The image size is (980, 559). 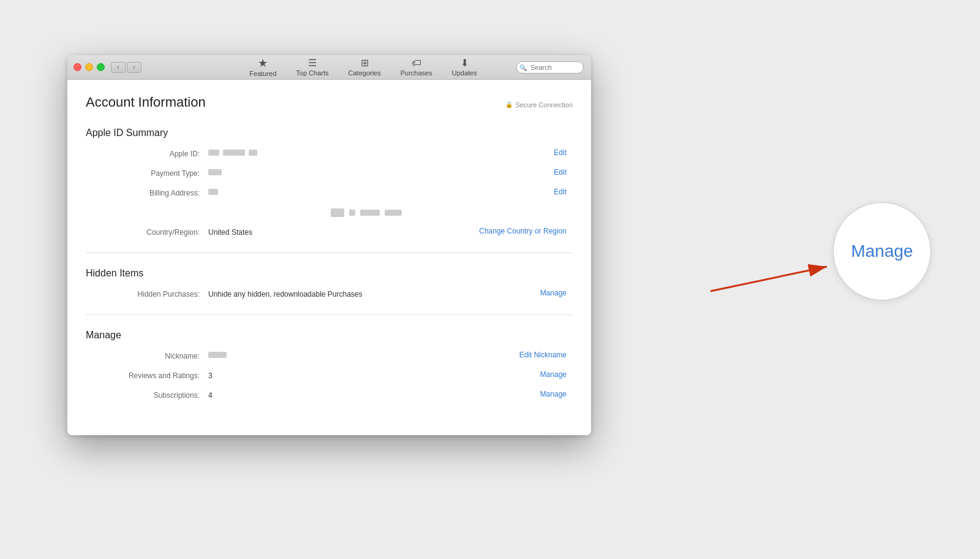 What do you see at coordinates (556, 375) in the screenshot?
I see `reviews-manage-link: Manage` at bounding box center [556, 375].